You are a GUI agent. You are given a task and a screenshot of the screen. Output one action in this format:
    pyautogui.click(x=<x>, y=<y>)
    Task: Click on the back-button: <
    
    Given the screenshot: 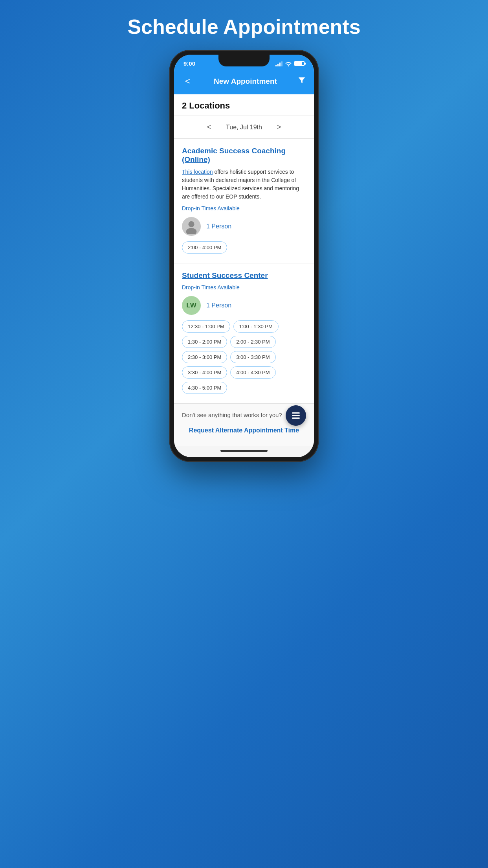 What is the action you would take?
    pyautogui.click(x=188, y=81)
    